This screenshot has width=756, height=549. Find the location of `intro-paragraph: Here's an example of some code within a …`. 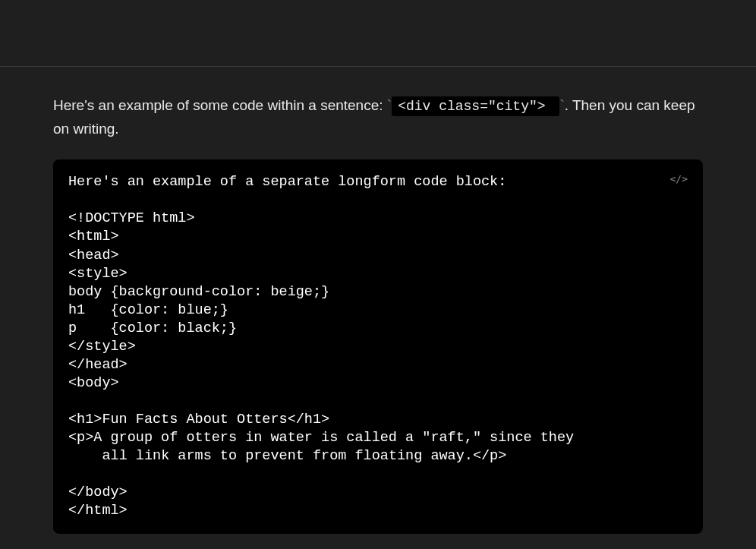

intro-paragraph: Here's an example of some code within a … is located at coordinates (378, 117).